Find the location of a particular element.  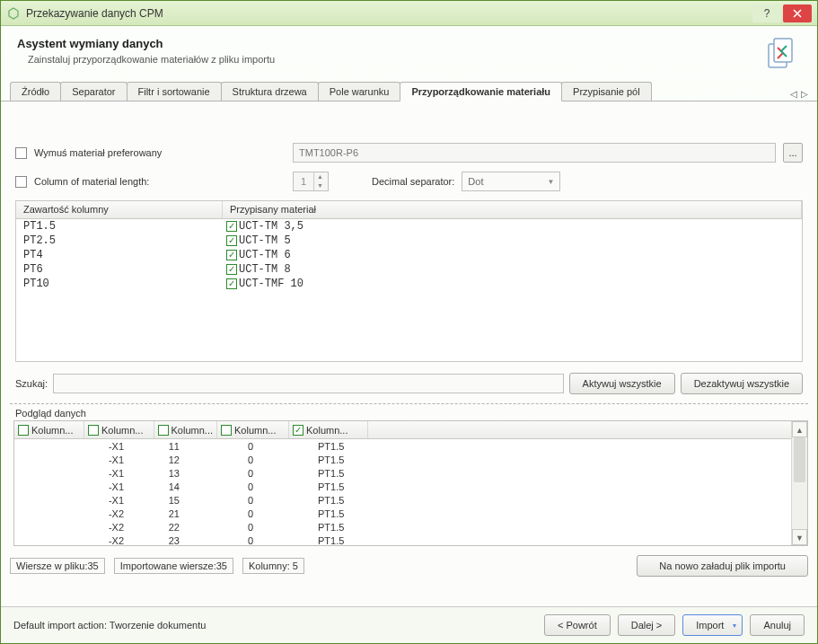

titlebar: Przekazywanie danych CPM ? is located at coordinates (409, 13).